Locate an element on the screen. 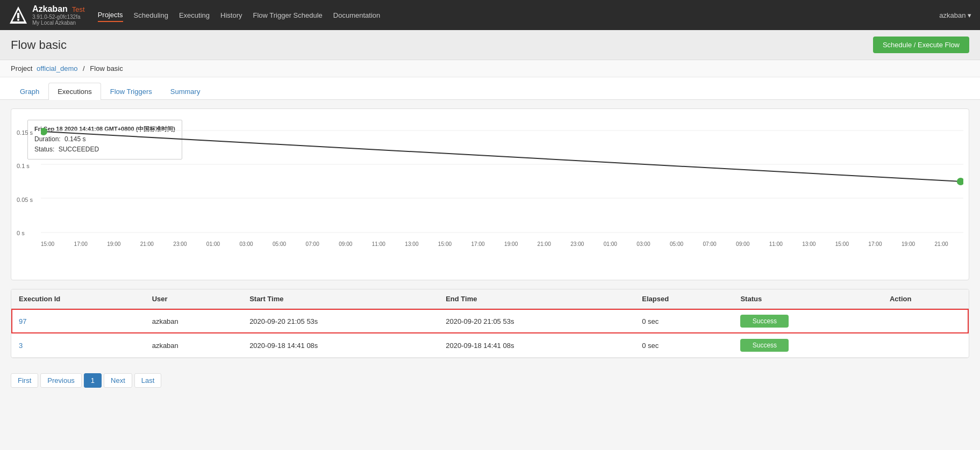 The width and height of the screenshot is (980, 450). exec-id-link: 3 is located at coordinates (20, 346).